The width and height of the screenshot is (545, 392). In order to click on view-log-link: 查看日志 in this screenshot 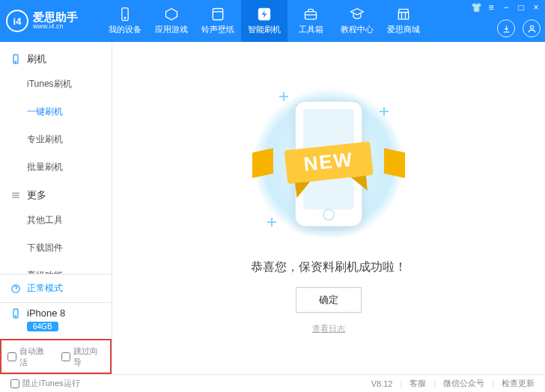, I will do `click(329, 329)`.